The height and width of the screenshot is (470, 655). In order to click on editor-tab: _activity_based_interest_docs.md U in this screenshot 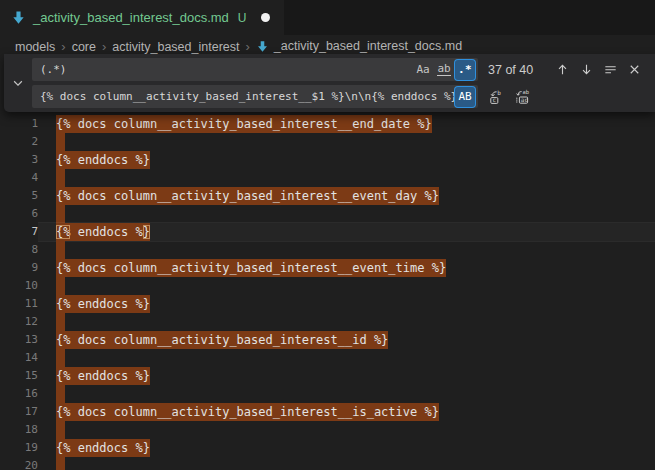, I will do `click(142, 18)`.